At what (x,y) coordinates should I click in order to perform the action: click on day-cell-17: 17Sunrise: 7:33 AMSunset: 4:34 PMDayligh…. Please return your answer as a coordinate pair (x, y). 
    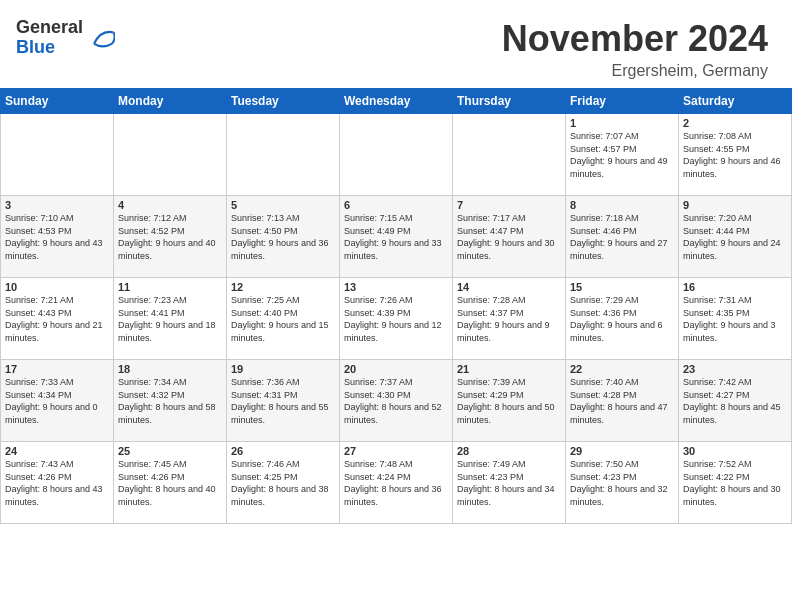
    Looking at the image, I should click on (58, 401).